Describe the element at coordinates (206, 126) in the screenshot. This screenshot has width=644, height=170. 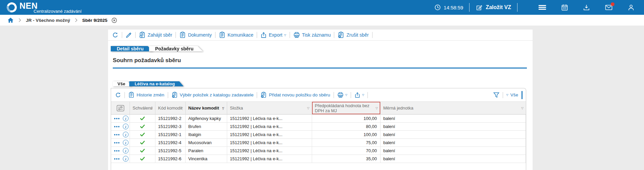
I see `commodity-name-cell: Brufen` at that location.